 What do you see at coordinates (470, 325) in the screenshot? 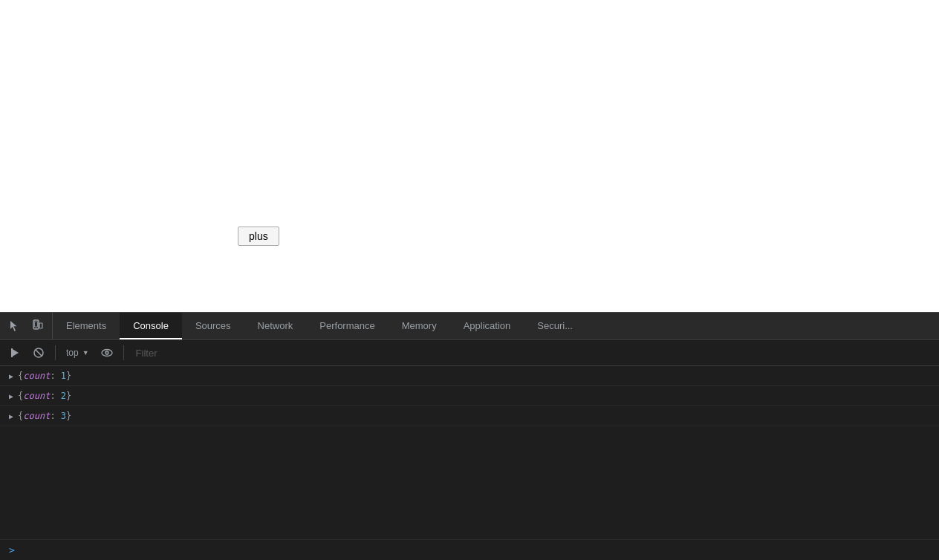
I see `devtools-tabs-bar: Elements Console Sources Network Perform…` at bounding box center [470, 325].